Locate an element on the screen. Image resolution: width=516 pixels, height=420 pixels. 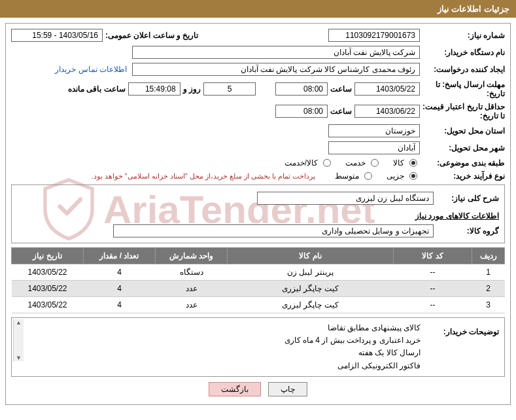
requester-label: ایجاد کننده درخواست: is located at coordinates (462, 69).